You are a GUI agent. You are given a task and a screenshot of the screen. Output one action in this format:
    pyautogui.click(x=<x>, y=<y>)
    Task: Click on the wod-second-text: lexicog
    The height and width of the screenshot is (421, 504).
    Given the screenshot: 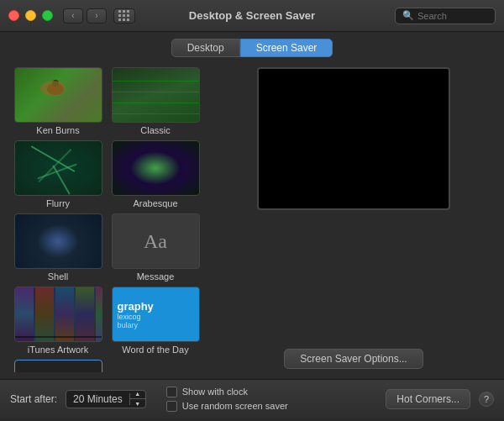 What is the action you would take?
    pyautogui.click(x=129, y=317)
    